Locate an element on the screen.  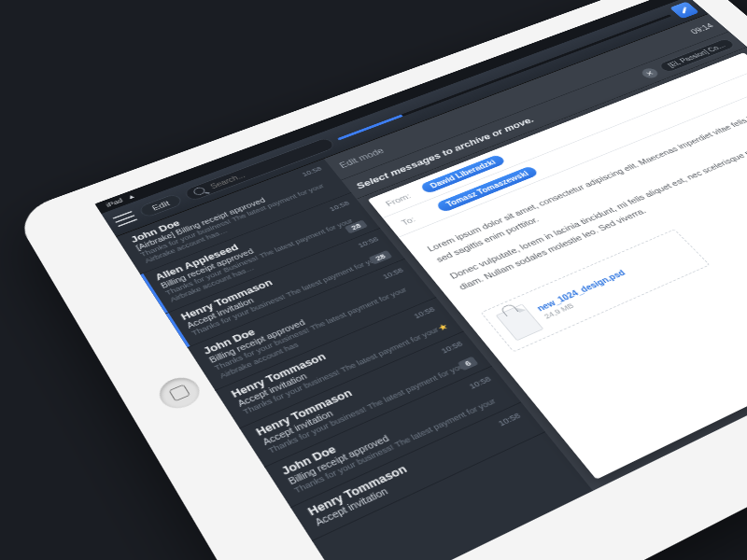
compose-button is located at coordinates (684, 11).